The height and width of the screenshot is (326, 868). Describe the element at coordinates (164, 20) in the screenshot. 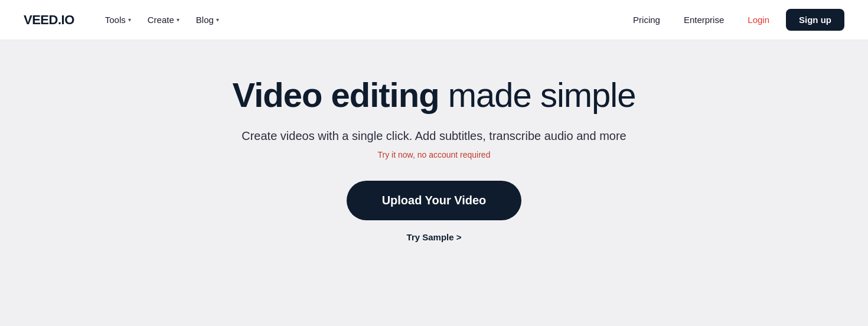

I see `nav-create: Create ▾` at that location.